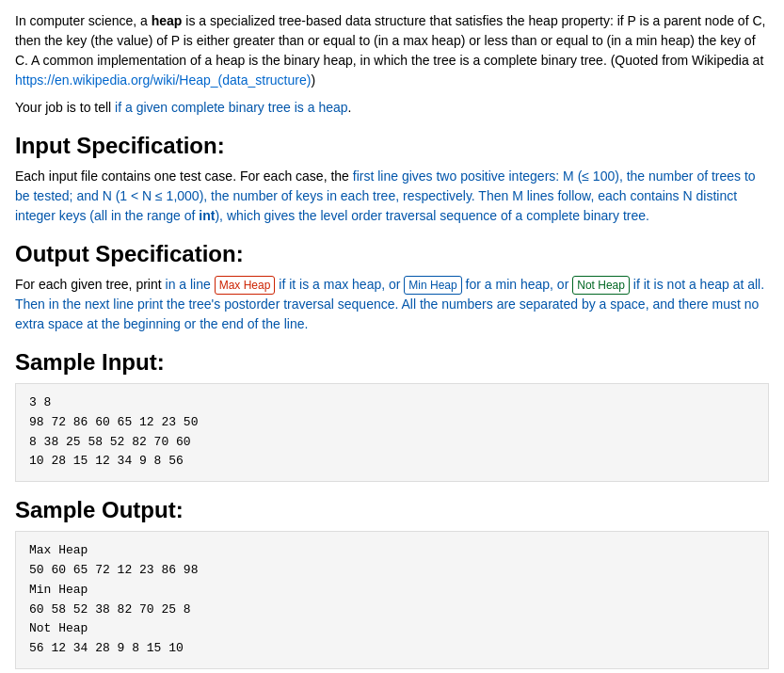  What do you see at coordinates (392, 196) in the screenshot?
I see `input-spec-paragraph: Each input file contains one test case. …` at bounding box center [392, 196].